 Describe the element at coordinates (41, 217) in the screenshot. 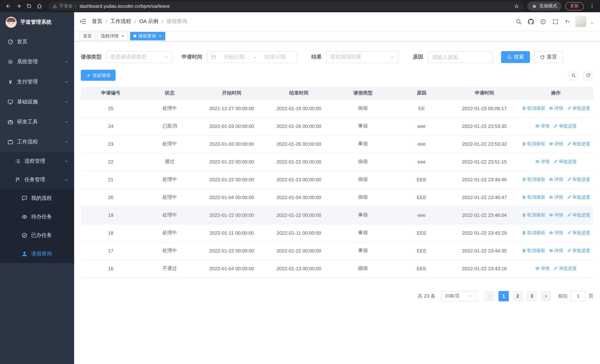

I see `sidebar-item-label: 待办任务` at that location.